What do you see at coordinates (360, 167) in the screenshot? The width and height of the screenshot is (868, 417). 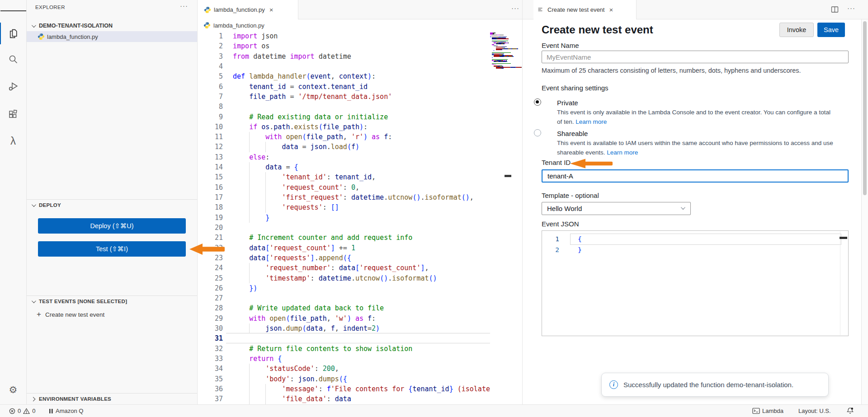 I see `code-line: 14 data = {` at bounding box center [360, 167].